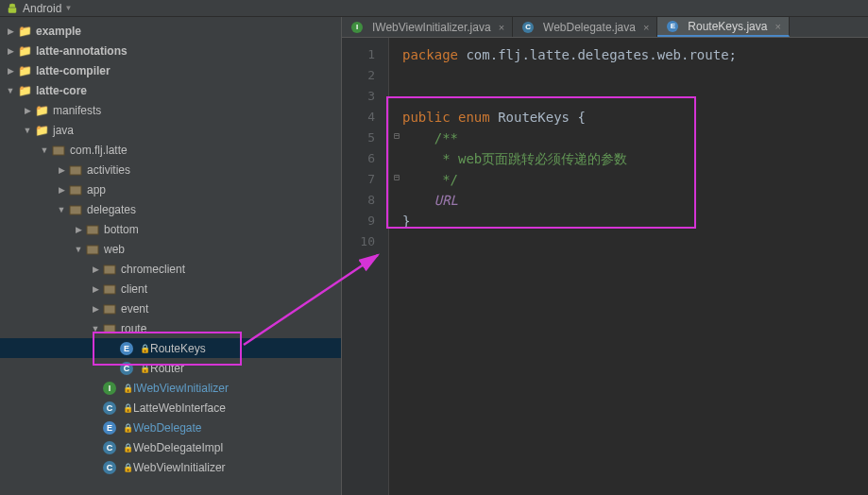 This screenshot has width=868, height=495. Describe the element at coordinates (167, 368) in the screenshot. I see `tree-label: Router` at that location.